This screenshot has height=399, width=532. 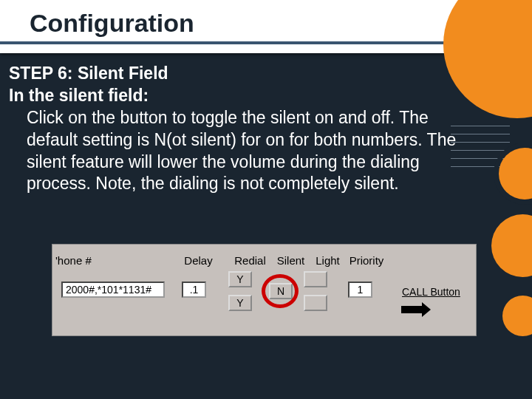 What do you see at coordinates (265, 256) in the screenshot?
I see `header-row: 'hone # Delay Redial Silent Light Priori…` at bounding box center [265, 256].